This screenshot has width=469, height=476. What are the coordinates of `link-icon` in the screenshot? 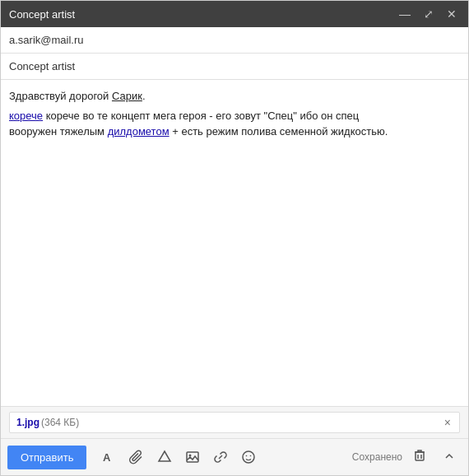 It's located at (221, 457).